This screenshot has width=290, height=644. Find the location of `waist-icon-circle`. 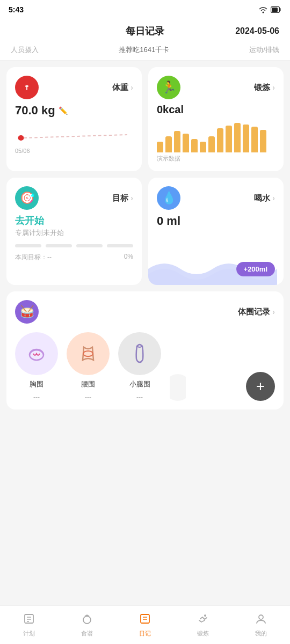

waist-icon-circle is located at coordinates (88, 354).